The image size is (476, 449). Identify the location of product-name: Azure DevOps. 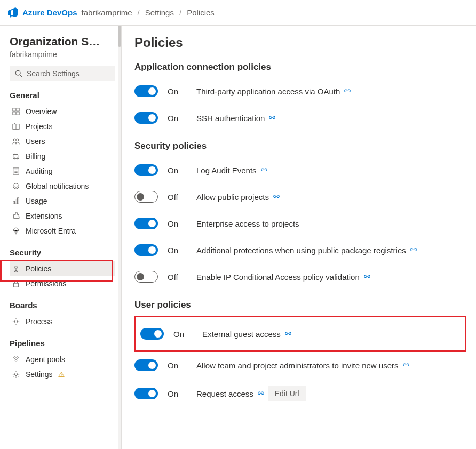
(50, 13).